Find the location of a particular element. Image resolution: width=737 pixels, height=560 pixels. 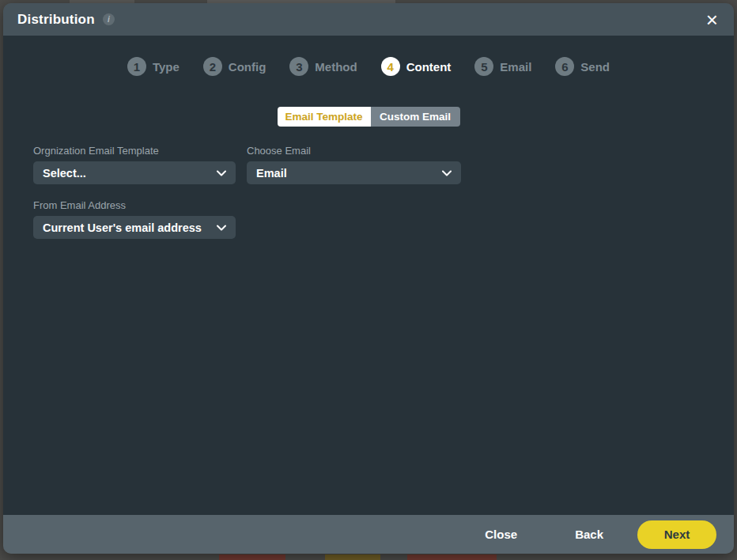

step-number-badge: 1 is located at coordinates (137, 66).